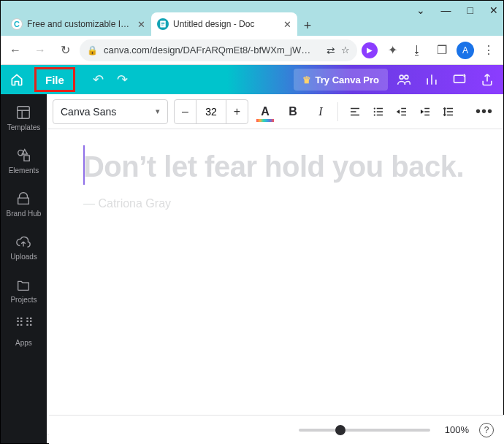 This screenshot has height=444, width=504. What do you see at coordinates (163, 24) in the screenshot?
I see `doc-favicon-icon` at bounding box center [163, 24].